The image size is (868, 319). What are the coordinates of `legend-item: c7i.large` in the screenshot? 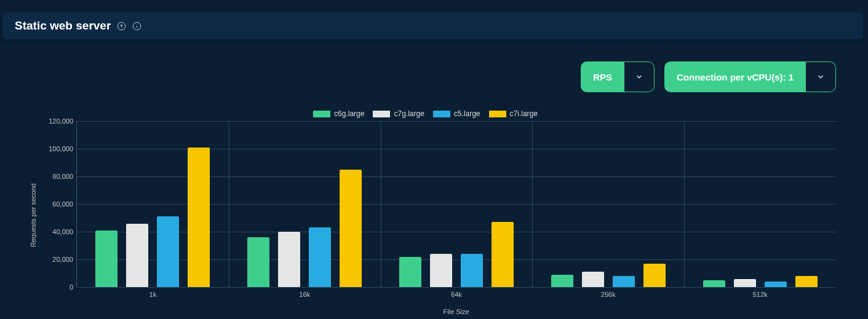 It's located at (513, 114).